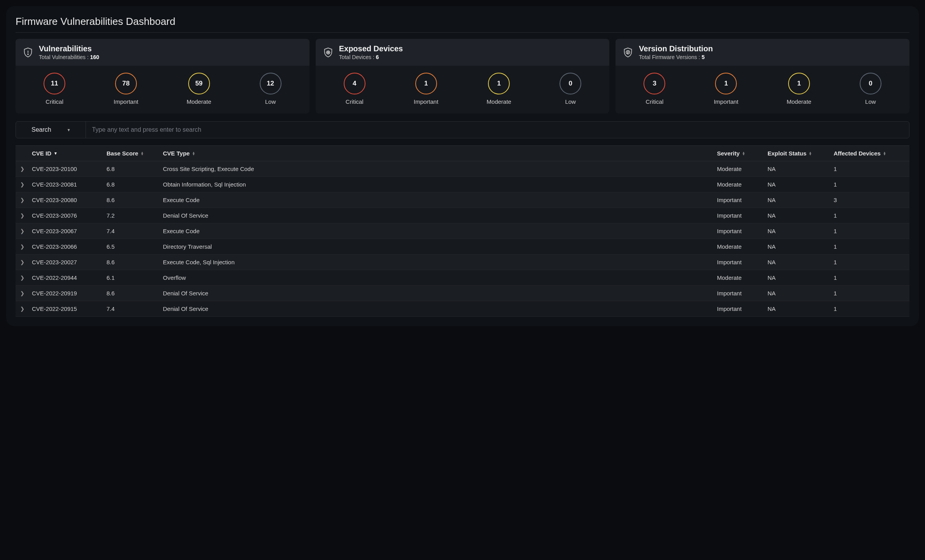  I want to click on stat-critical: 3 Critical, so click(654, 89).